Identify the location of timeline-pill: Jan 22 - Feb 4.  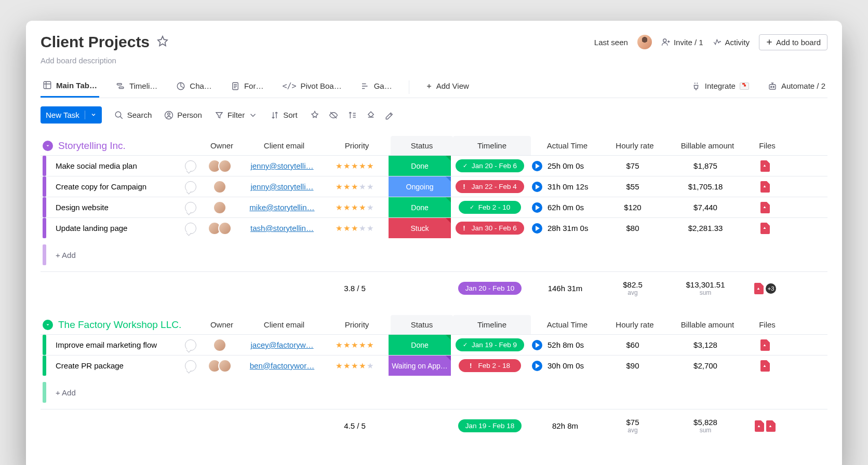
(490, 187).